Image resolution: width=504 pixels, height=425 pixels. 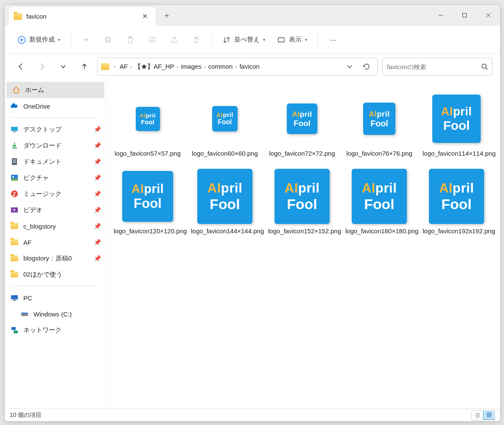 What do you see at coordinates (55, 145) in the screenshot?
I see `sidebar-item-ダウンロード: ダウンロード📌` at bounding box center [55, 145].